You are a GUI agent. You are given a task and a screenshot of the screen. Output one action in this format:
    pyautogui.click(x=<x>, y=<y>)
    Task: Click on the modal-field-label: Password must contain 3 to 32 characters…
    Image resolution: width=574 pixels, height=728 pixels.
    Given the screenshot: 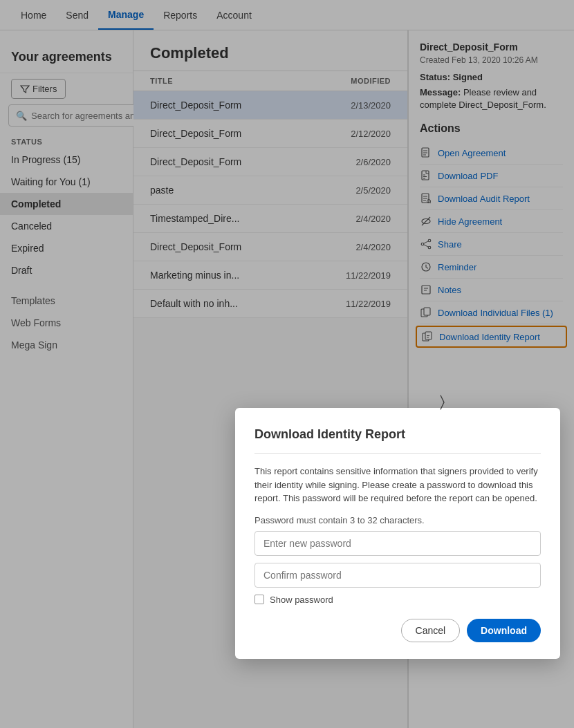 What is the action you would take?
    pyautogui.click(x=398, y=520)
    